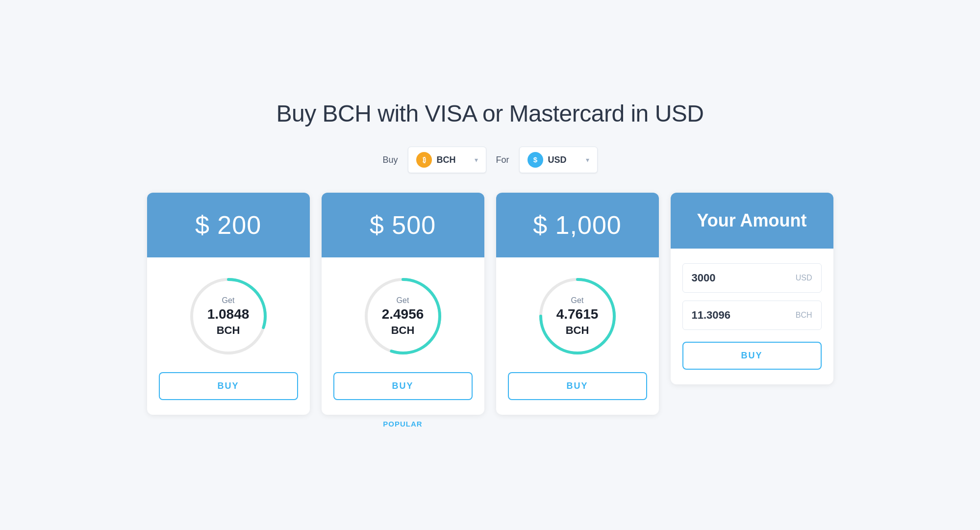  What do you see at coordinates (752, 297) in the screenshot?
I see `your-amount-inputs: USD BCH` at bounding box center [752, 297].